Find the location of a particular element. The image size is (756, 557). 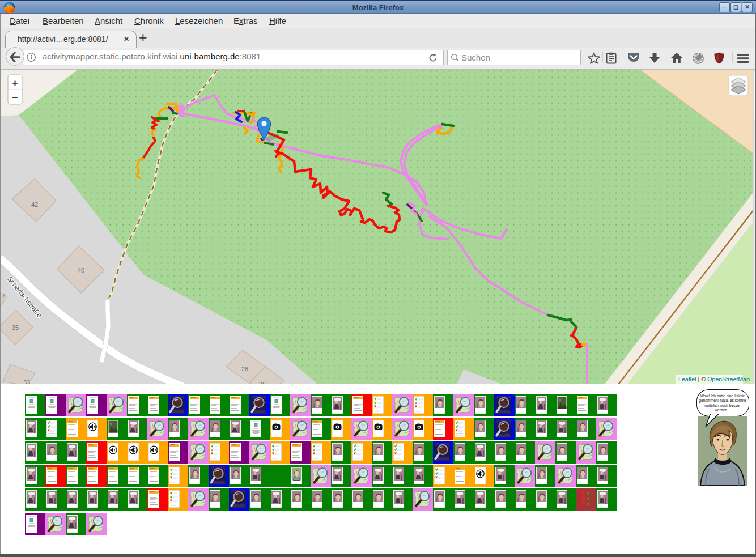

svg-text: werden... is located at coordinates (722, 410).